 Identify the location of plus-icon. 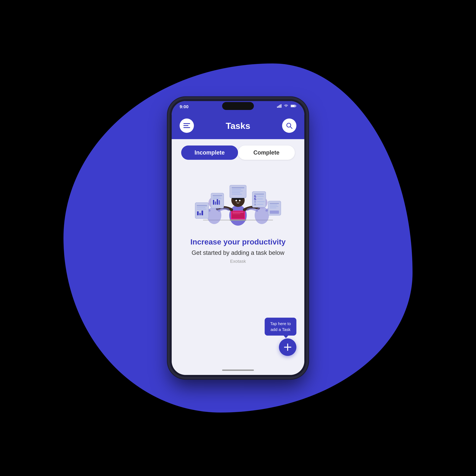
(288, 347).